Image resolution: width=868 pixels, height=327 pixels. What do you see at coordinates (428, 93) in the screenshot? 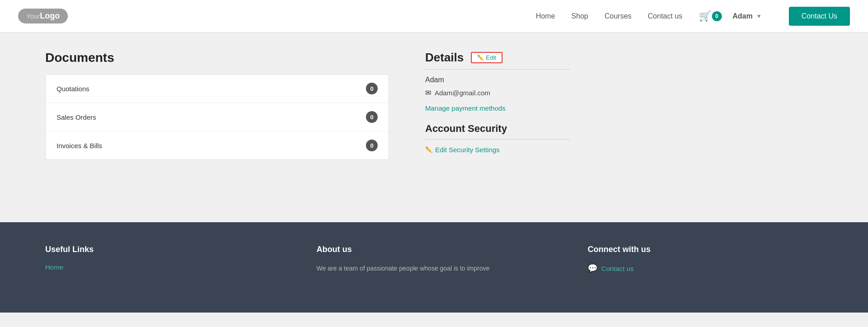
I see `email-icon: ✉` at bounding box center [428, 93].